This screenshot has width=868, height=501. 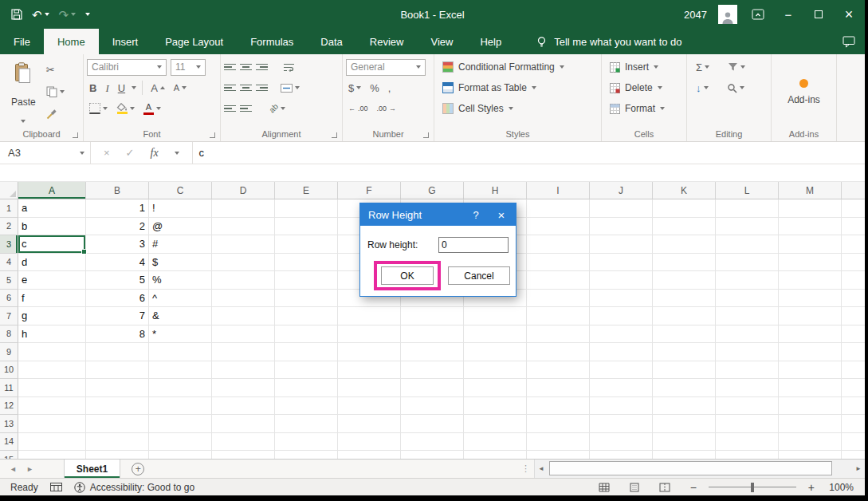 What do you see at coordinates (684, 298) in the screenshot?
I see `cell-K6` at bounding box center [684, 298].